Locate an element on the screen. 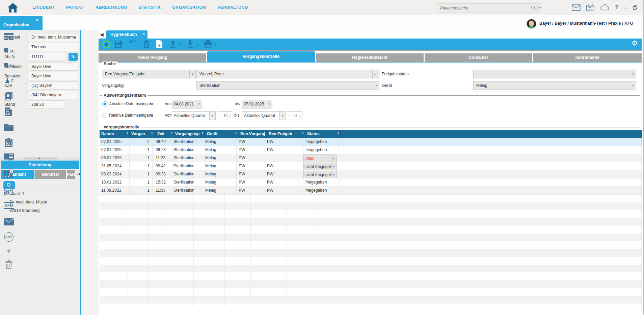 This screenshot has width=644, height=315. tree-node-city: 82319 Starnberg is located at coordinates (24, 211).